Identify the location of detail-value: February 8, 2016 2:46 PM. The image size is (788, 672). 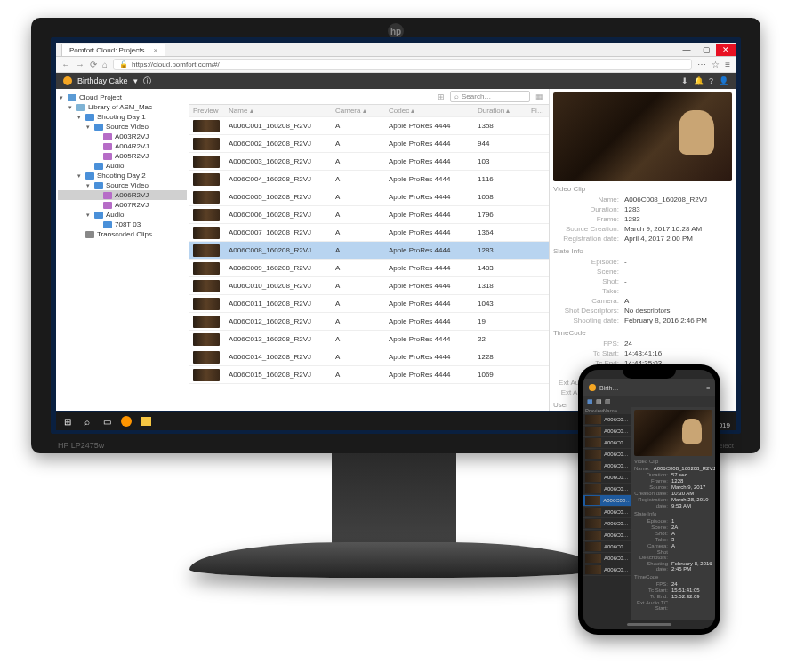
(678, 320).